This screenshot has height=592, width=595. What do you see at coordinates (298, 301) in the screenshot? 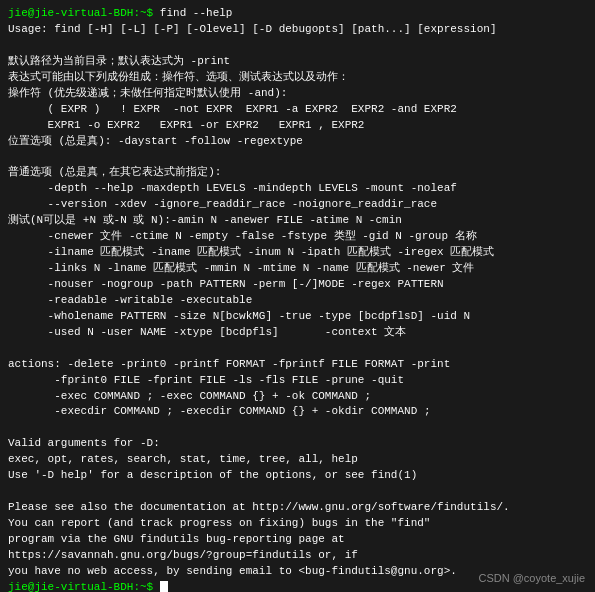
I see `line-19: -readable -writable -executable` at bounding box center [298, 301].